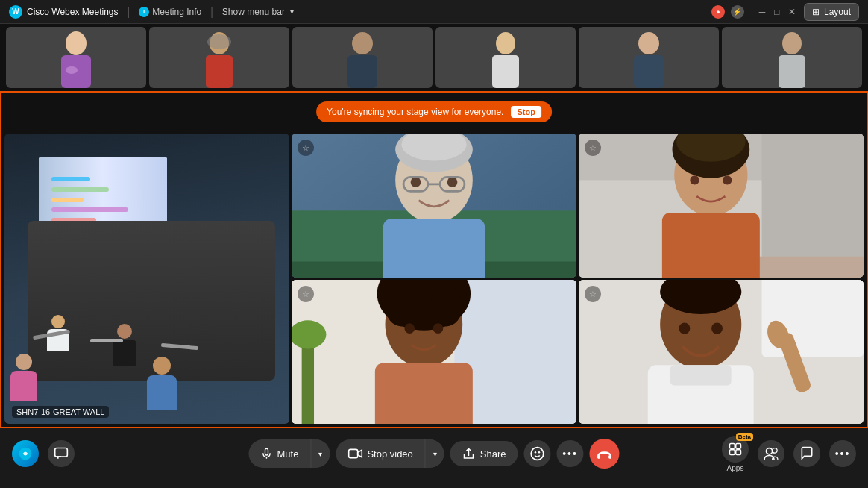 This screenshot has height=488, width=868. What do you see at coordinates (129, 12) in the screenshot?
I see `sep1: |` at bounding box center [129, 12].